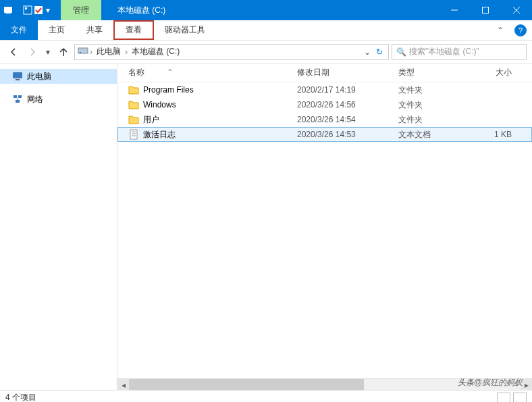 The image size is (532, 402). Describe the element at coordinates (134, 134) in the screenshot. I see `text-file-icon` at that location.